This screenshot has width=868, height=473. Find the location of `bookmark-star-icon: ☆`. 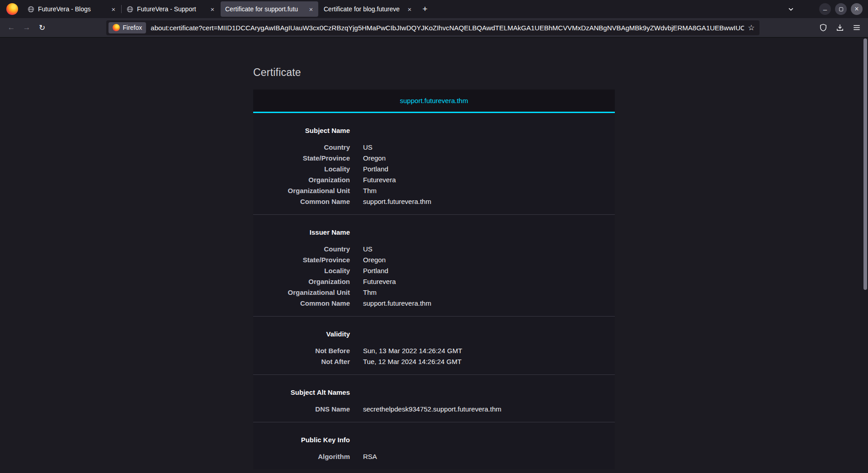

bookmark-star-icon: ☆ is located at coordinates (751, 28).